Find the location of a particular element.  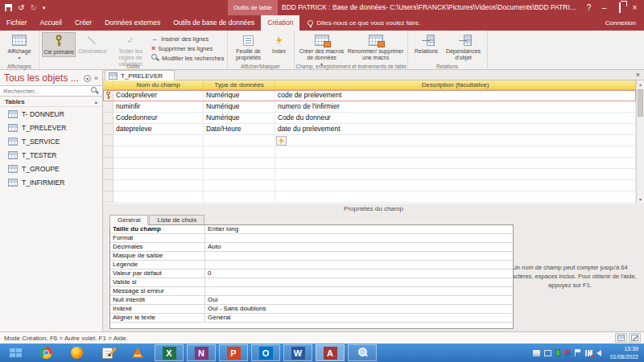

nav-menu-icon: ▾ is located at coordinates (87, 79).